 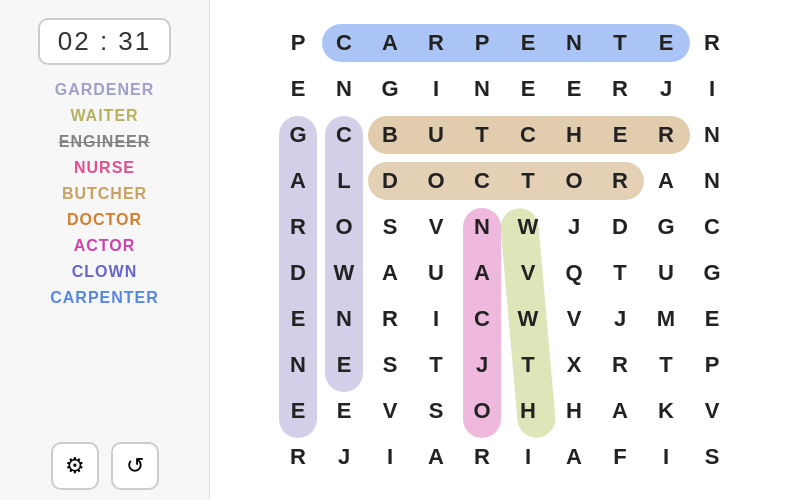 What do you see at coordinates (436, 43) in the screenshot?
I see `cell-0-3: R` at bounding box center [436, 43].